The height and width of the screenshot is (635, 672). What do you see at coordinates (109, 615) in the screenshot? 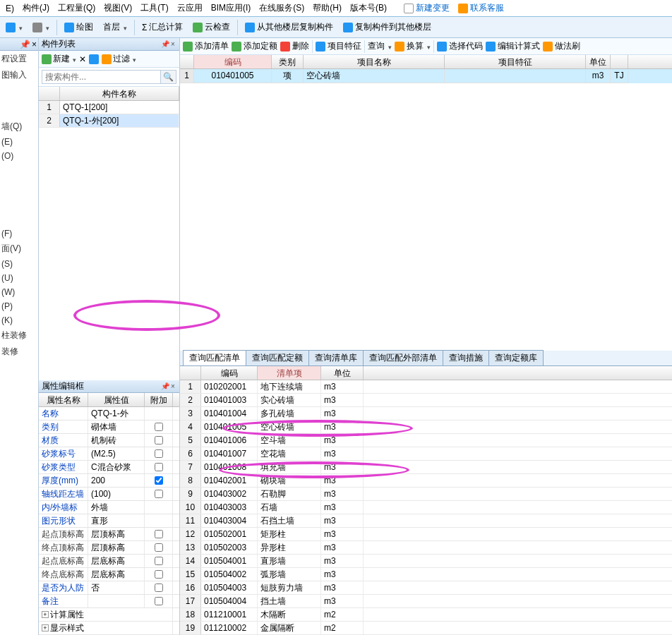
I see `prop-group: +计算属性` at bounding box center [109, 615].